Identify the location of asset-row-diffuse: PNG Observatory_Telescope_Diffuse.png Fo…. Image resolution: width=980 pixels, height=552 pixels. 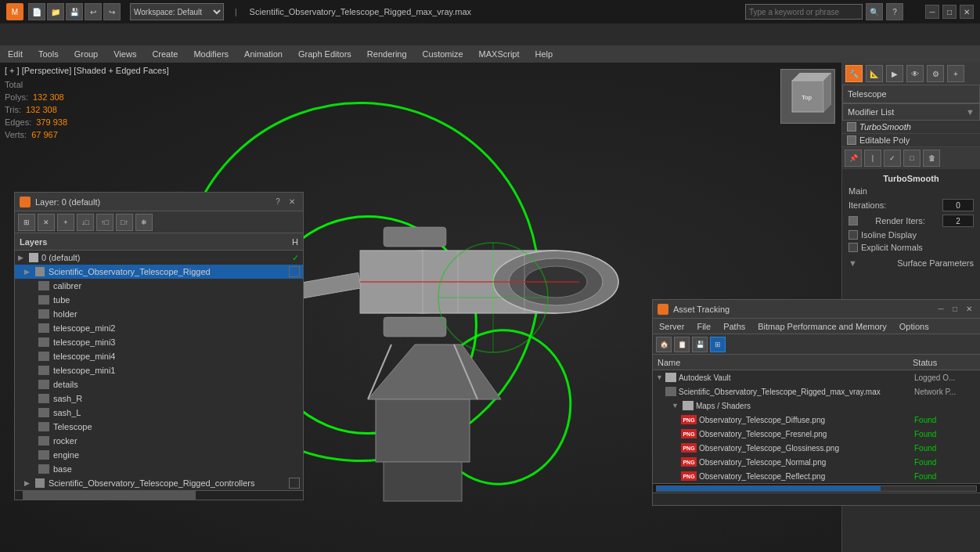
(816, 420).